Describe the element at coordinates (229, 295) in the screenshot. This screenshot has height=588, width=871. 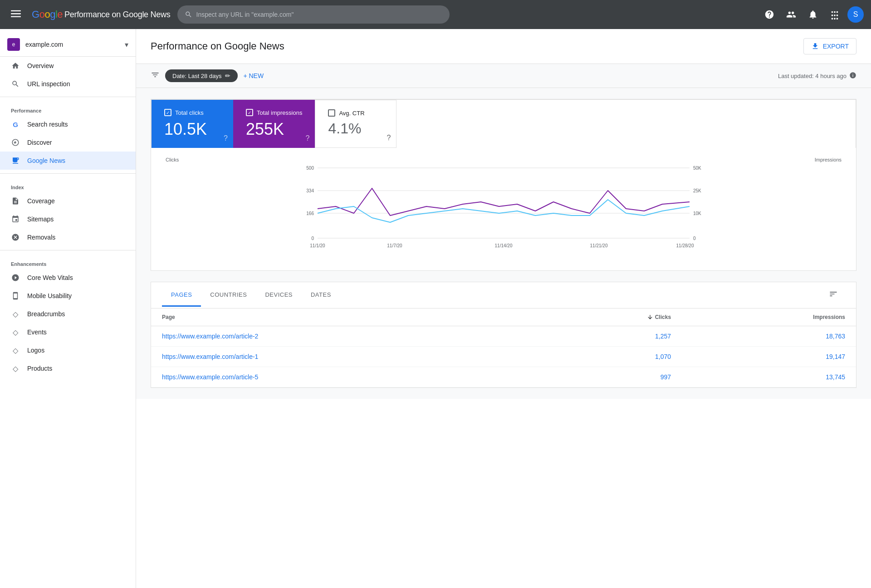
I see `tab-countries: COUNTRIES` at that location.